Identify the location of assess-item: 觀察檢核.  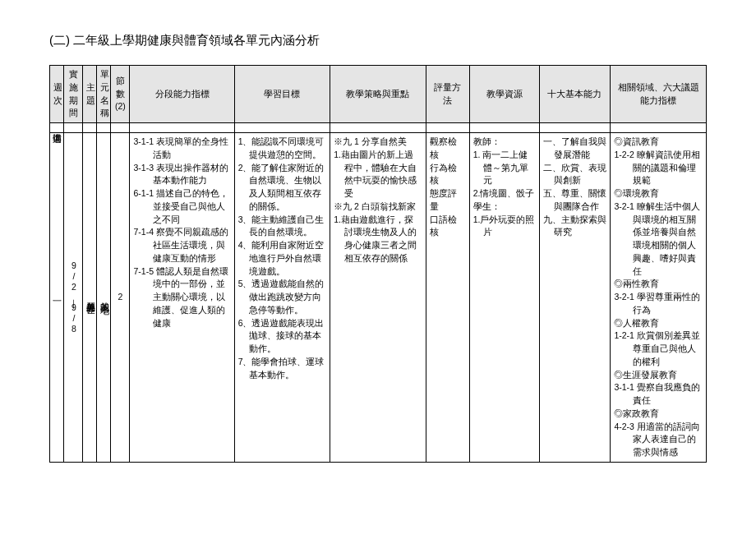
(448, 149).